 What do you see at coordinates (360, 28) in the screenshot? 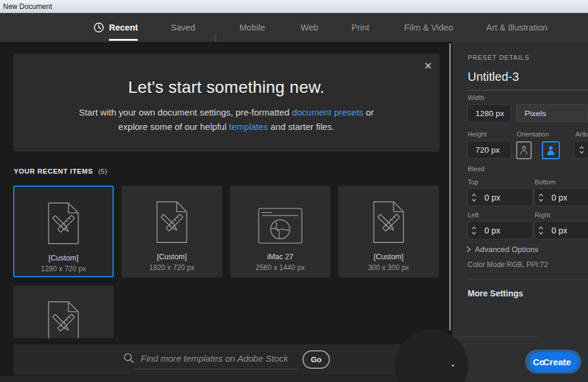
I see `tab-label: Print` at bounding box center [360, 28].